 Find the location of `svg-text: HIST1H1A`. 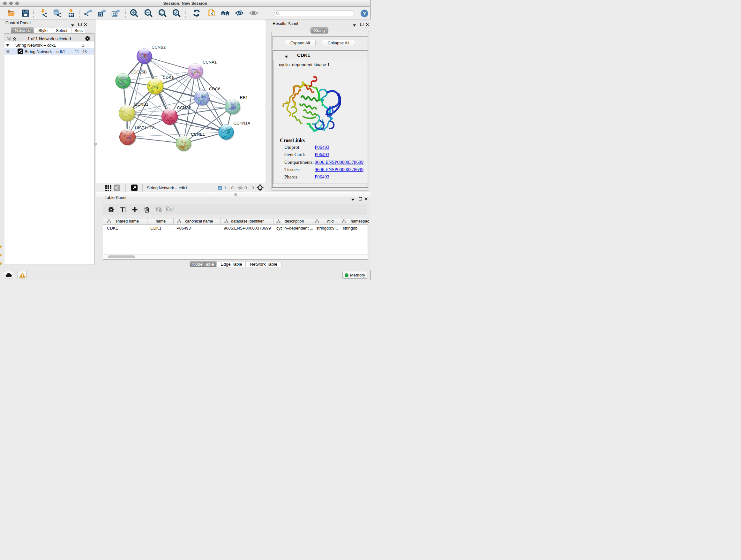

svg-text: HIST1H1A is located at coordinates (145, 128).